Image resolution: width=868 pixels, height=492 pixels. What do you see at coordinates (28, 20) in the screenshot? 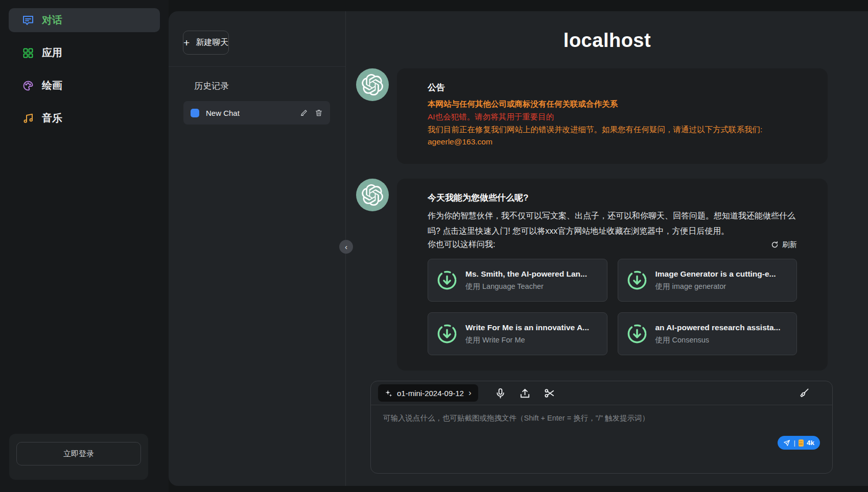
I see `chat-bubble-icon` at bounding box center [28, 20].